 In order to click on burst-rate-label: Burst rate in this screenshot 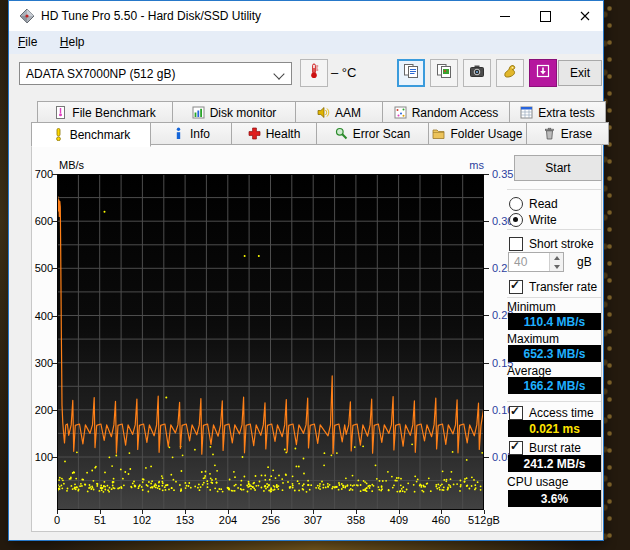, I will do `click(555, 448)`.